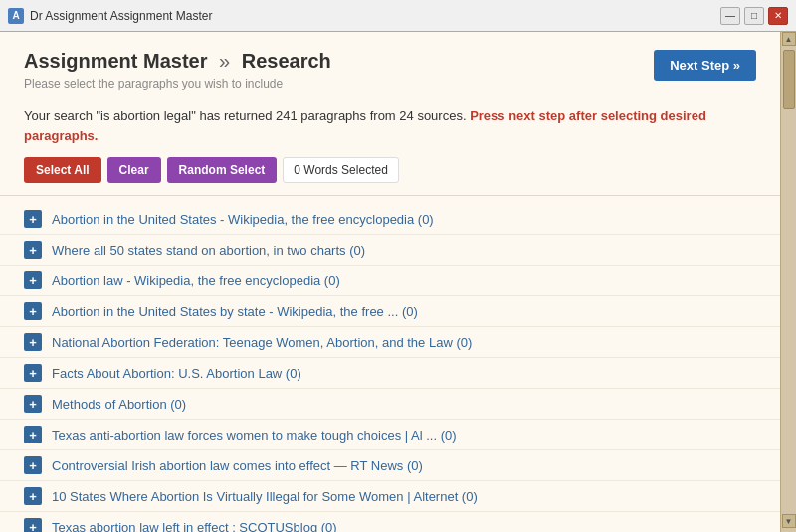  Describe the element at coordinates (287, 61) in the screenshot. I see `breadcrumb-page: Research` at that location.